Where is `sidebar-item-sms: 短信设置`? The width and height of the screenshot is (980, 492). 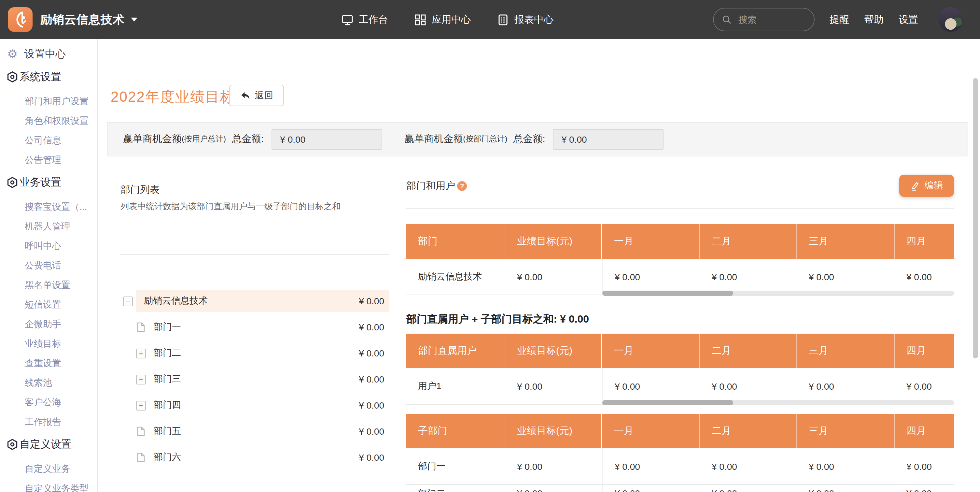
sidebar-item-sms: 短信设置 is located at coordinates (49, 304).